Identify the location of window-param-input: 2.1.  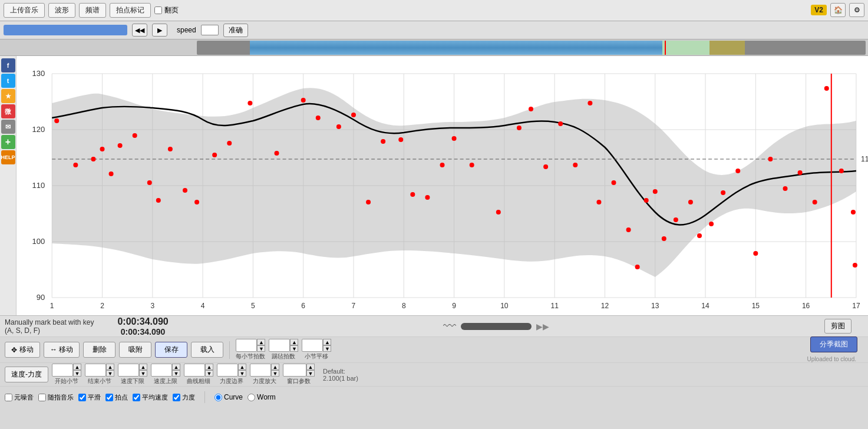
(295, 370).